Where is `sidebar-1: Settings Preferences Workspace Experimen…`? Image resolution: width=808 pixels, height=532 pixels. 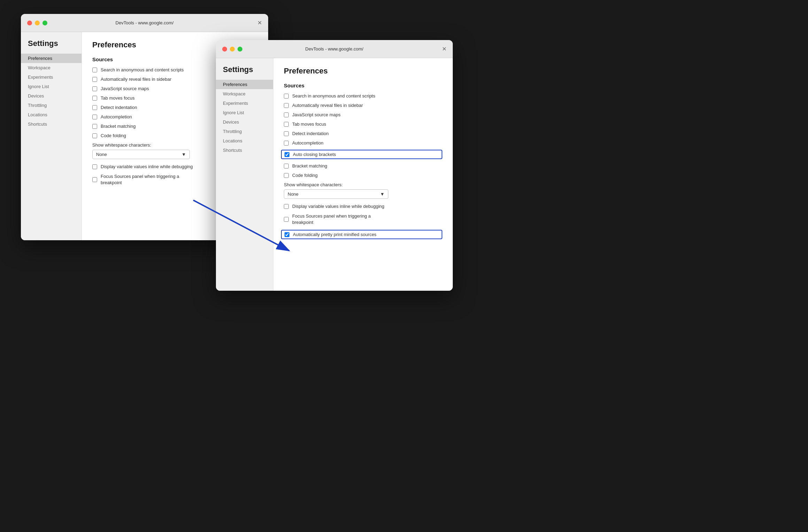 sidebar-1: Settings Preferences Workspace Experimen… is located at coordinates (52, 136).